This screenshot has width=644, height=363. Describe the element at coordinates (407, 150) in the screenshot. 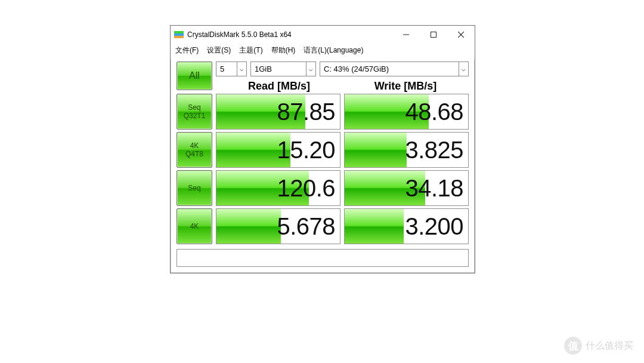

I see `4k-q4t8-write: 3.825` at that location.